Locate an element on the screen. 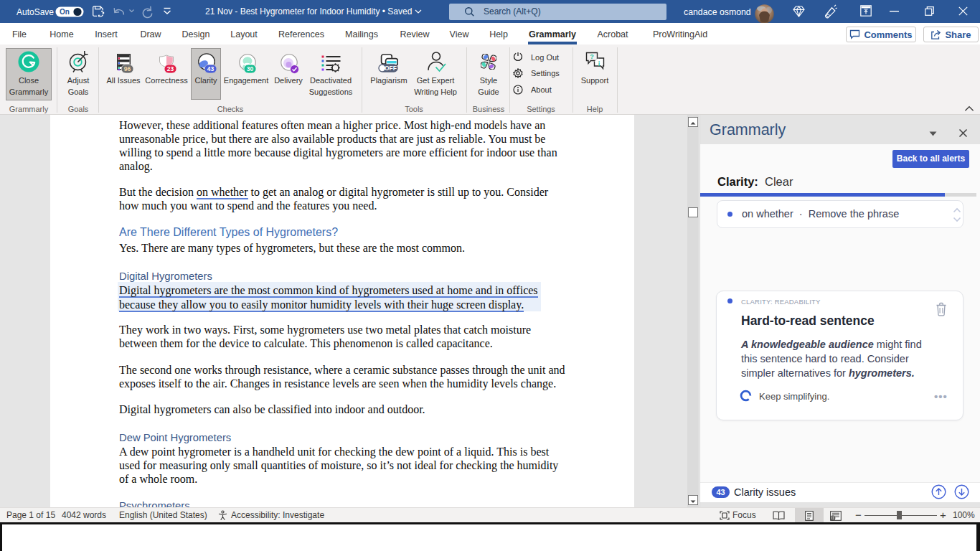  svg-text: 96 is located at coordinates (128, 69).